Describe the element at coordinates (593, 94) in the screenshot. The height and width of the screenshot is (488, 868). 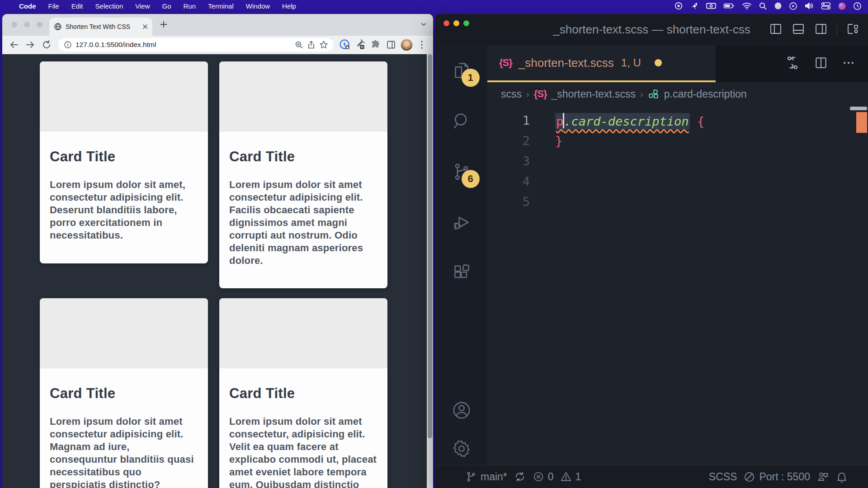
I see `breadcrumb-file: _shorten-text.scss` at that location.